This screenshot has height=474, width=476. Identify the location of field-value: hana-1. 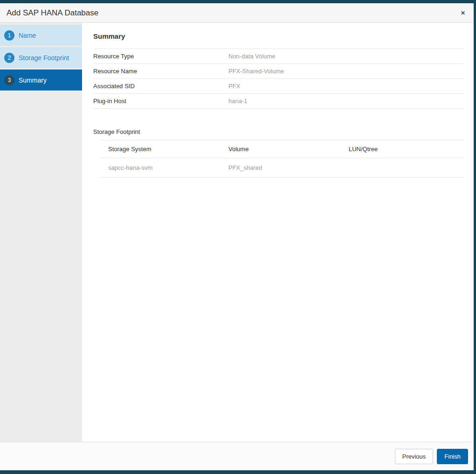
(238, 101).